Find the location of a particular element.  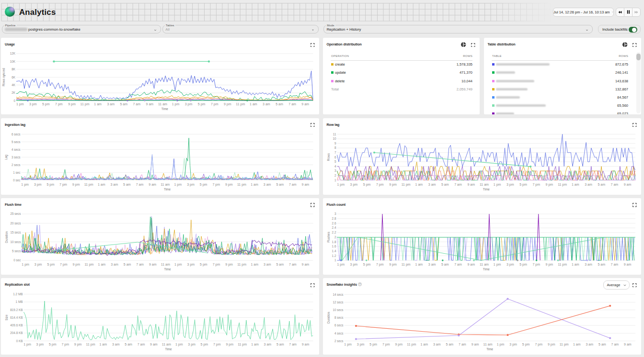

svg-text: 12K is located at coordinates (13, 54).